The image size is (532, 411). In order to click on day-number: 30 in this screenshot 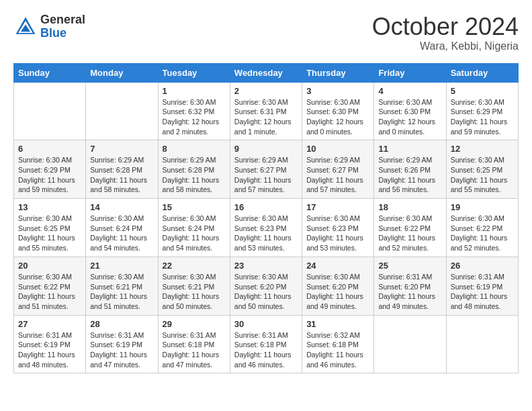, I will do `click(266, 324)`.